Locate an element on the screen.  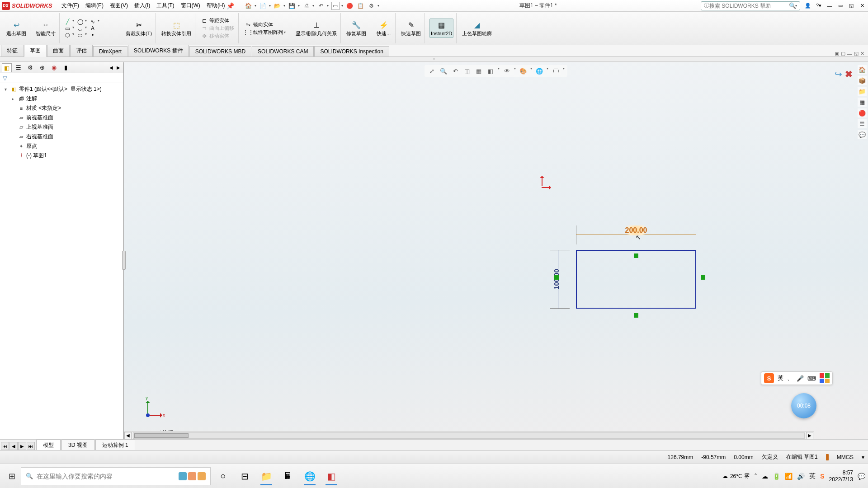
tree-annotations: ▸ 🗐 注解 is located at coordinates (61, 99).